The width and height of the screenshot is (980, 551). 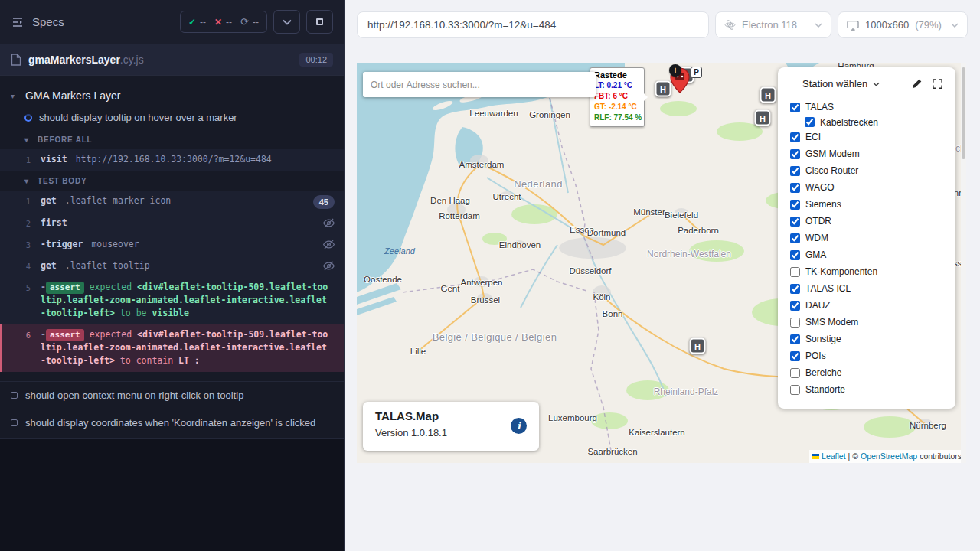 What do you see at coordinates (937, 84) in the screenshot?
I see `expand-icon` at bounding box center [937, 84].